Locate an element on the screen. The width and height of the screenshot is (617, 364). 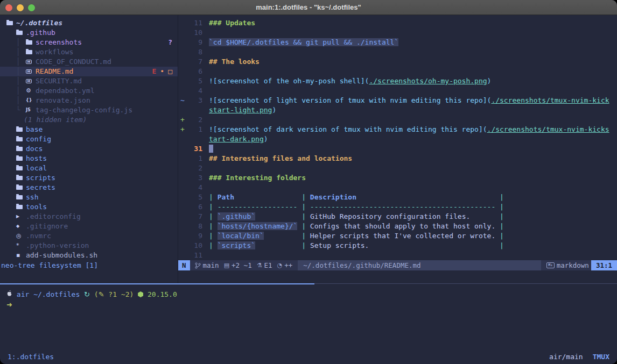
editor-line: ~3![screenshot of light version of tmux … is located at coordinates (397, 101).